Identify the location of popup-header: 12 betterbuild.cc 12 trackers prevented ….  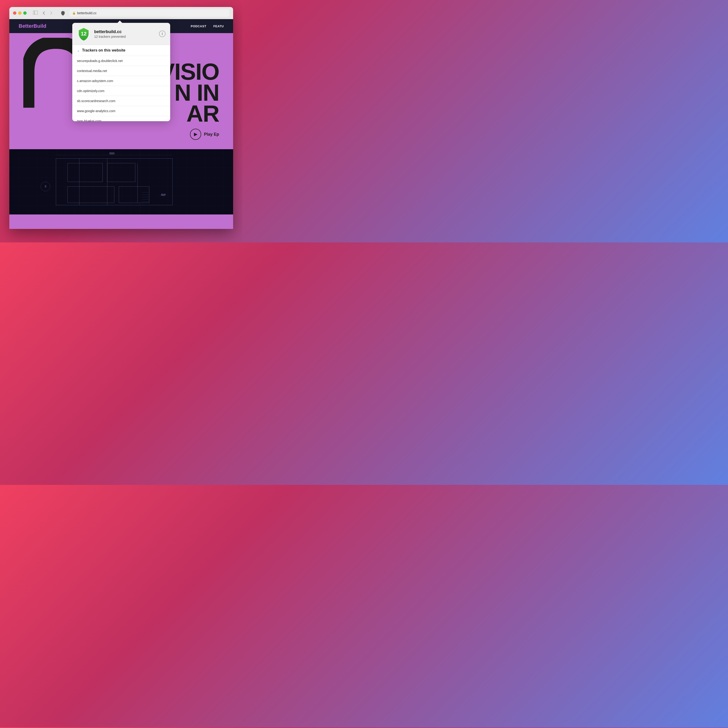
(121, 34).